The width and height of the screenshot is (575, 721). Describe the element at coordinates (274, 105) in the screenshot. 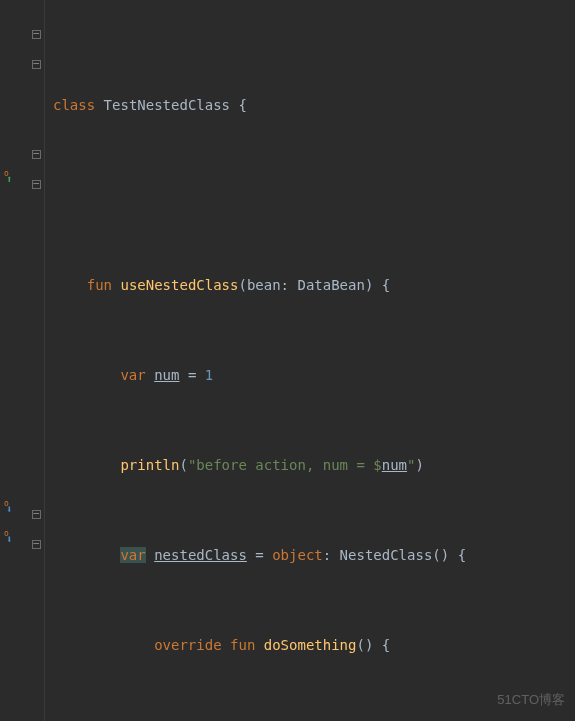

I see `code-line: class TestNestedClass {` at that location.